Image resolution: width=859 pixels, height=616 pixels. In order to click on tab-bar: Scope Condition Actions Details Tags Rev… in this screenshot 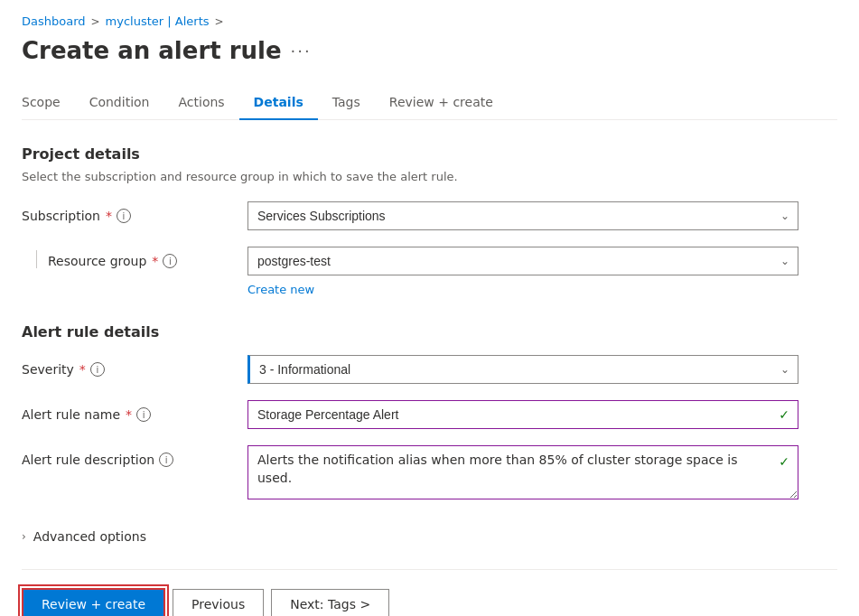, I will do `click(430, 103)`.